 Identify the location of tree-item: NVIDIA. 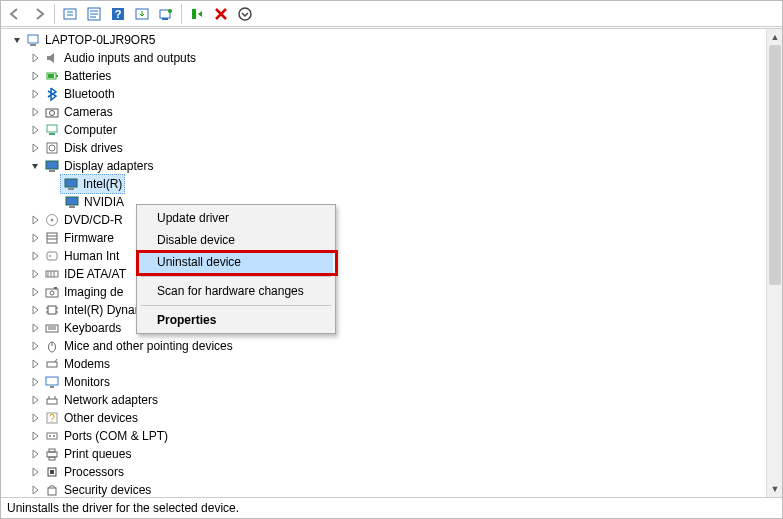
(386, 202).